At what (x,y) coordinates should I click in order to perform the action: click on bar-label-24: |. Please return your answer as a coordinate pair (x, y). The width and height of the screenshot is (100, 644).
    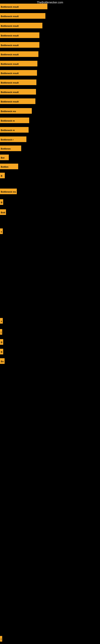
    Looking at the image, I should click on (1, 332).